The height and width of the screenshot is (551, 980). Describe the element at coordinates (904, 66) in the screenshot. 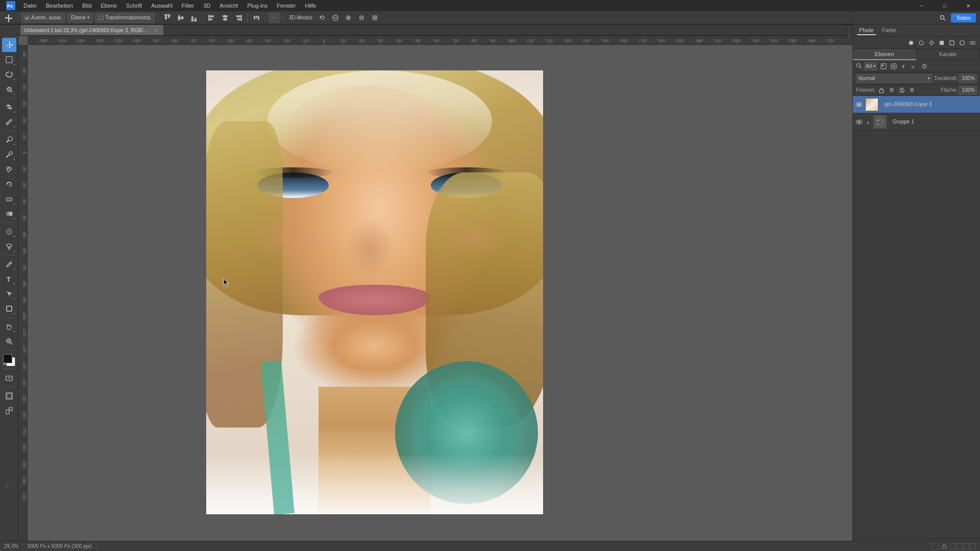

I see `text-filter-icon: T` at that location.